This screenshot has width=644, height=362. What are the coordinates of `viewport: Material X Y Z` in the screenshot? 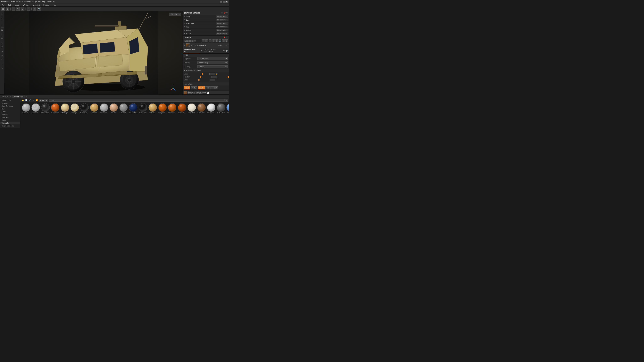 It's located at (94, 53).